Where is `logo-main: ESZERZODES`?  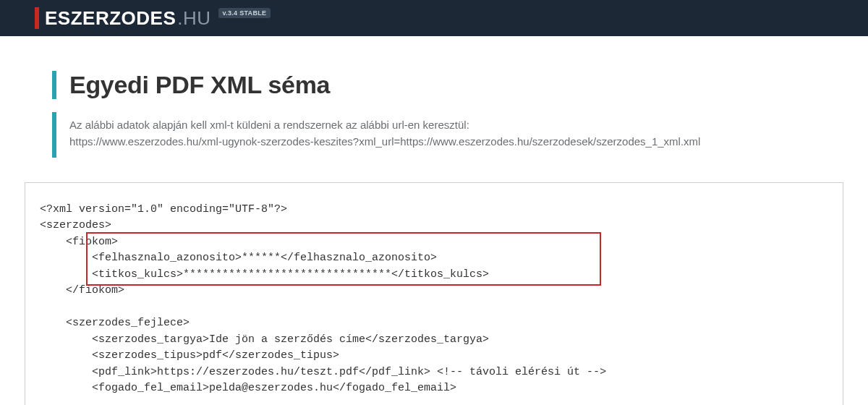 logo-main: ESZERZODES is located at coordinates (110, 19).